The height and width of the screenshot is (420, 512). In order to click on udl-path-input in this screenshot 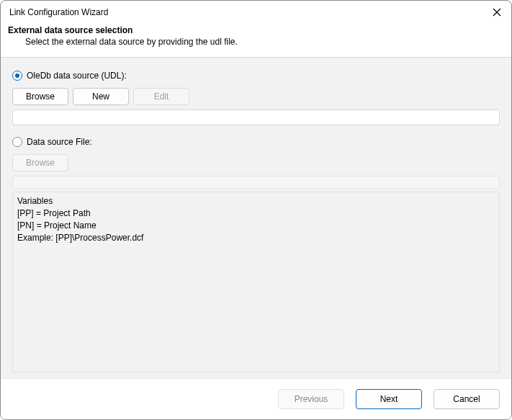, I will do `click(256, 117)`.